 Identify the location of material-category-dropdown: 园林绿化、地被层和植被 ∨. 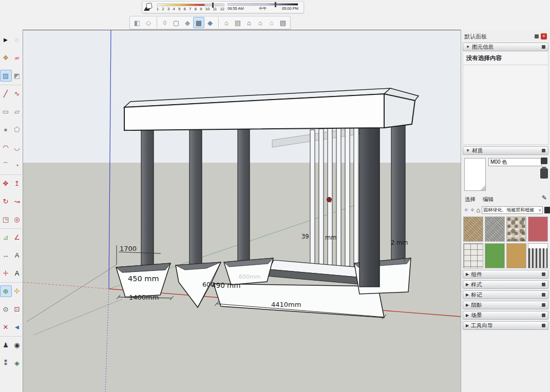
(513, 210).